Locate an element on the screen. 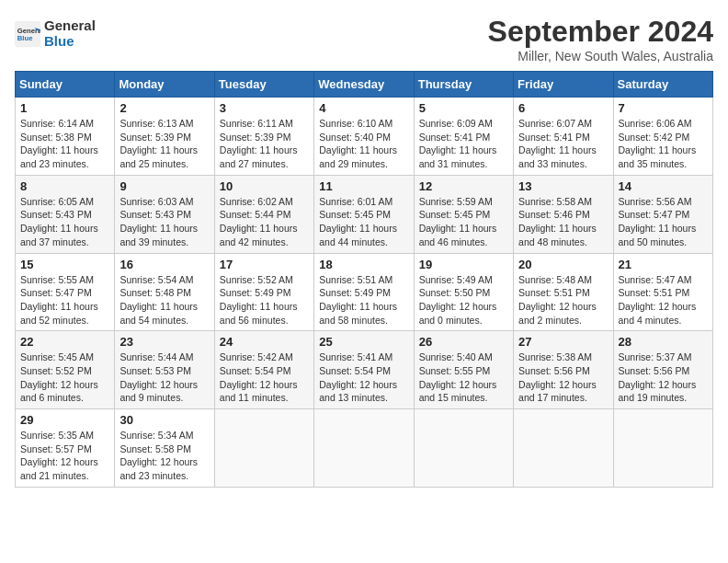 This screenshot has height=563, width=728. day-number: 25 is located at coordinates (364, 342).